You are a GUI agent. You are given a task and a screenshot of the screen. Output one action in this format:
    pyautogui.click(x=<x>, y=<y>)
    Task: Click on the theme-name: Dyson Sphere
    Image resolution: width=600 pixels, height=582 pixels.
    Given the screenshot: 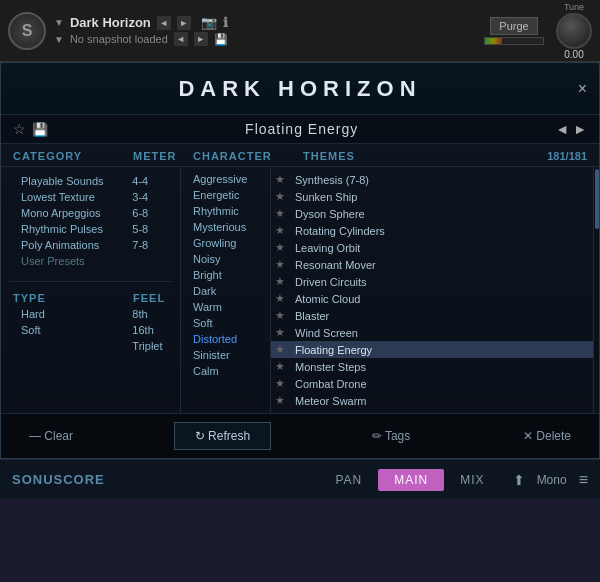 What is the action you would take?
    pyautogui.click(x=330, y=214)
    